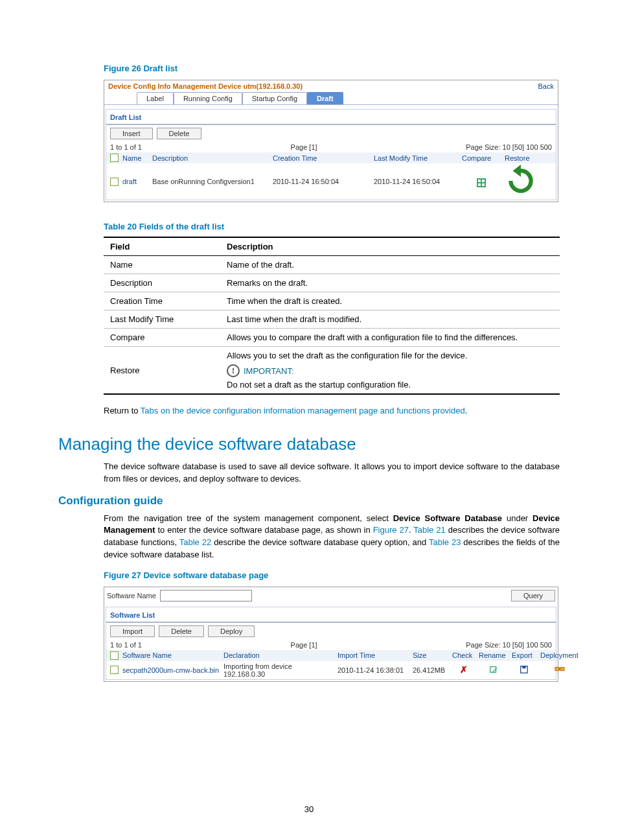 This screenshot has width=618, height=840. What do you see at coordinates (332, 283) in the screenshot?
I see `table-row: DescriptionRemarks on the draft.` at bounding box center [332, 283].